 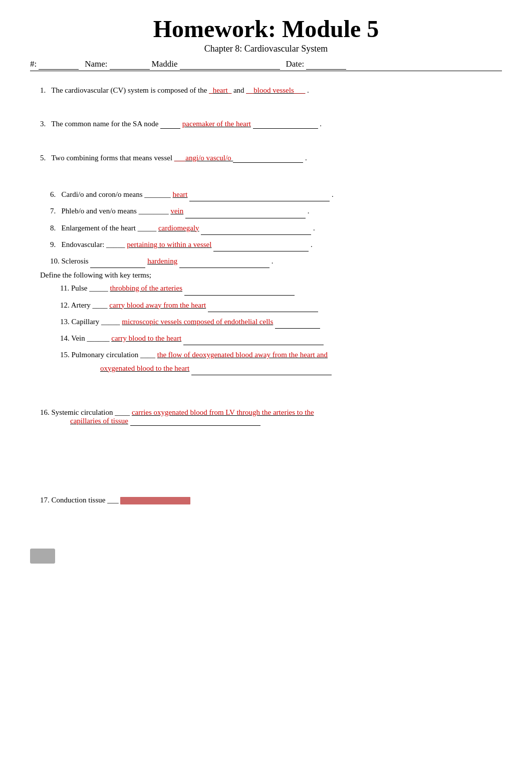 I want to click on q8-period: ., so click(x=314, y=228).